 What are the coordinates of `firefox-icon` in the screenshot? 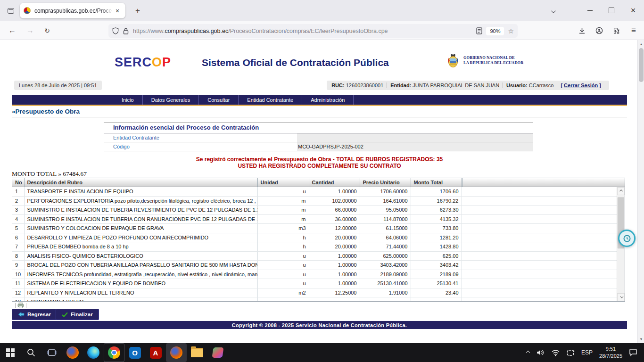 It's located at (73, 353).